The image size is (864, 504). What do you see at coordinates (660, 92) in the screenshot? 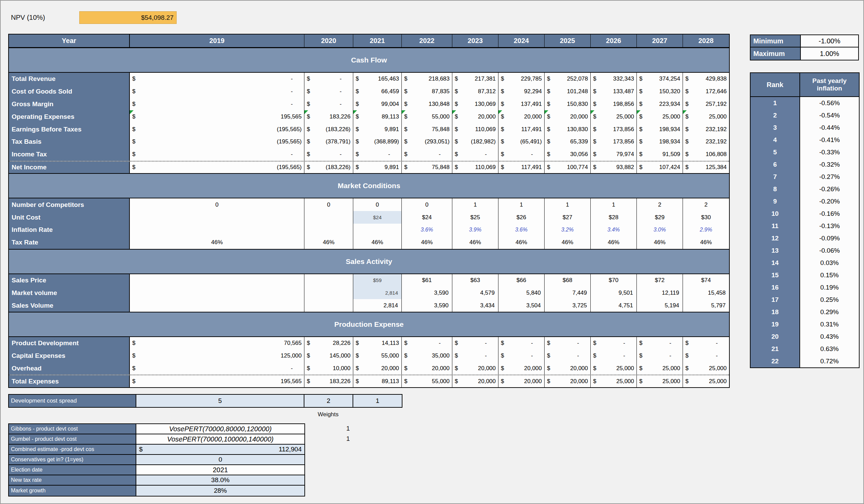
I see `data-cell: $150,320` at bounding box center [660, 92].